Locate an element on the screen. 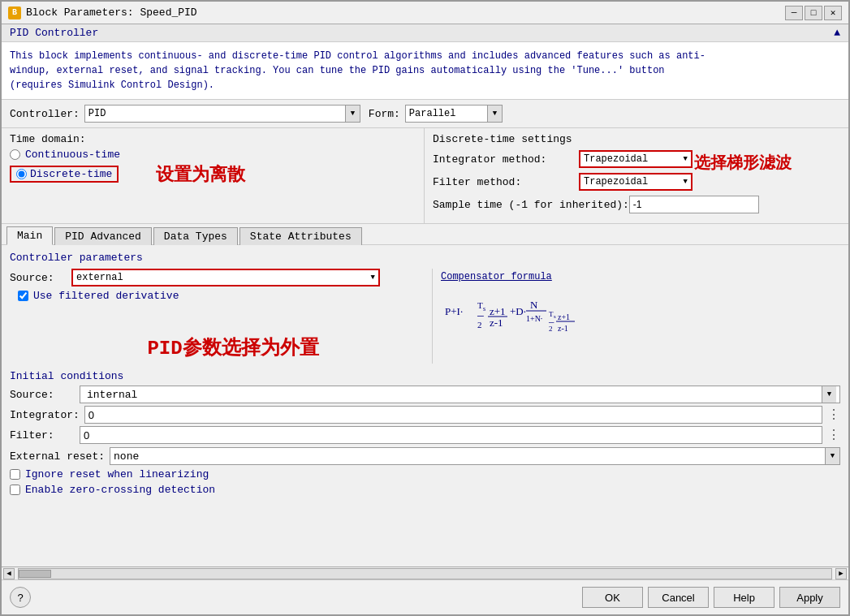 Image resolution: width=850 pixels, height=616 pixels. controller-params-title: Controller parameters is located at coordinates (425, 258).